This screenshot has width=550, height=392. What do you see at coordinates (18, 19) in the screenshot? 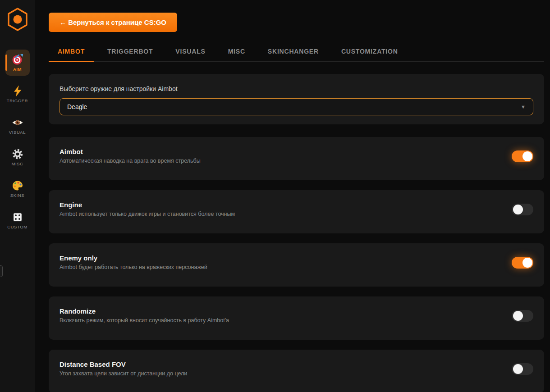
I see `hexagon-dot-logo-icon` at bounding box center [18, 19].